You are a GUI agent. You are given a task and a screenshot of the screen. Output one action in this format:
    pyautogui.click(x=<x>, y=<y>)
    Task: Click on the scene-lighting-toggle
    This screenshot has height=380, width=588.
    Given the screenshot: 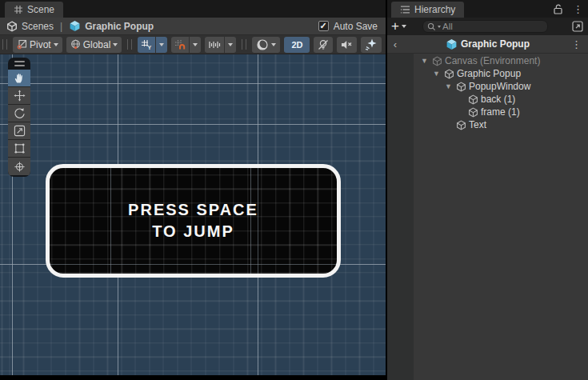 What is the action you would take?
    pyautogui.click(x=323, y=45)
    